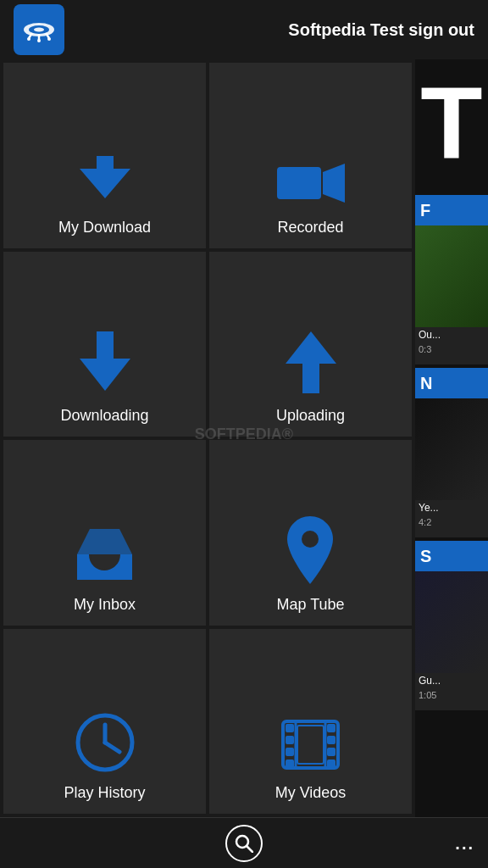  I want to click on tile-downloading: Downloading, so click(105, 344).